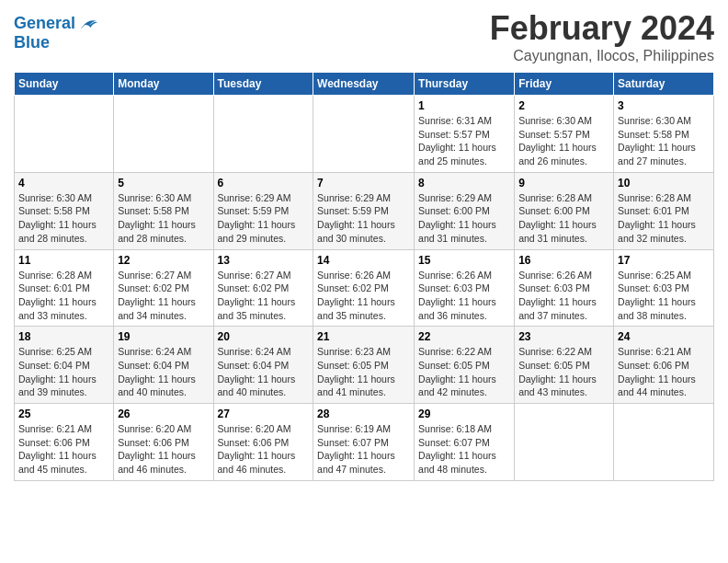  Describe the element at coordinates (464, 183) in the screenshot. I see `day-number: 8` at that location.